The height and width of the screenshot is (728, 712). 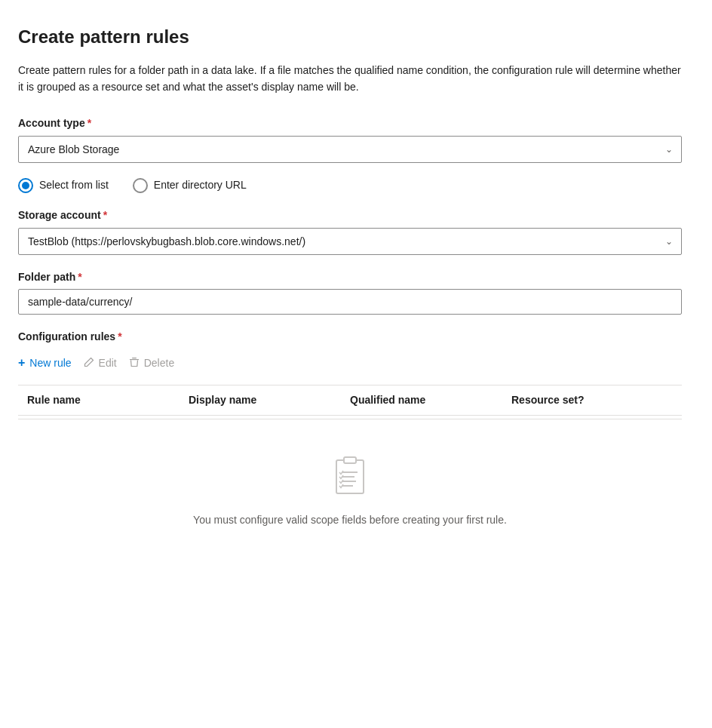 I want to click on storage-account-select-wrapper: TestBlob (https://perlovskybugbash.blob.…, so click(x=350, y=241).